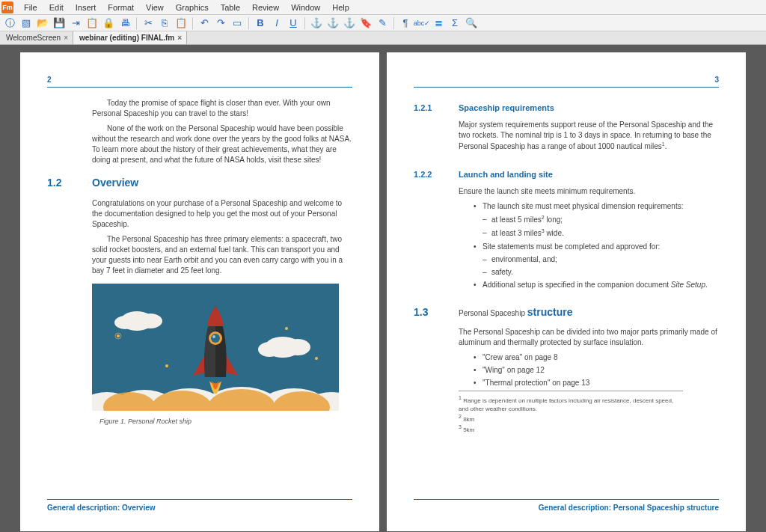  I want to click on tab-label: WelcomeScreen, so click(33, 37).